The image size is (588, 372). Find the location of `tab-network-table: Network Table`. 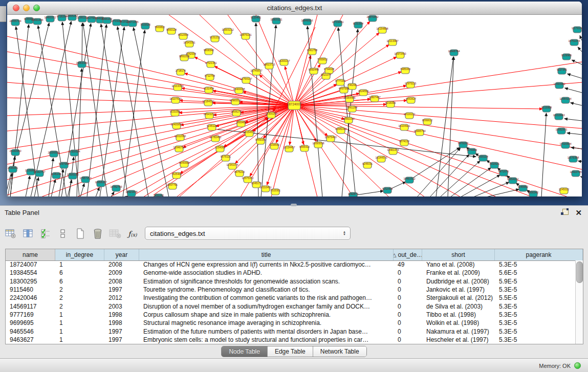

tab-network-table: Network Table is located at coordinates (340, 352).